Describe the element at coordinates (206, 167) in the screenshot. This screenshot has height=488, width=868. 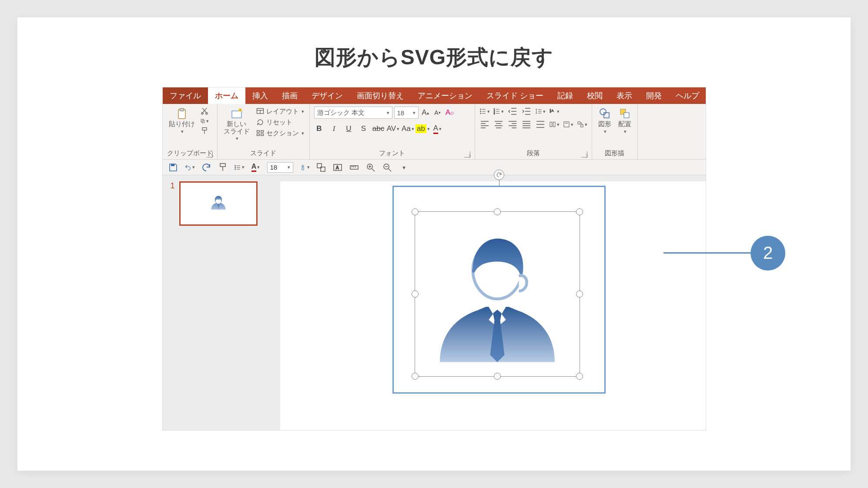
I see `redo-icon` at that location.